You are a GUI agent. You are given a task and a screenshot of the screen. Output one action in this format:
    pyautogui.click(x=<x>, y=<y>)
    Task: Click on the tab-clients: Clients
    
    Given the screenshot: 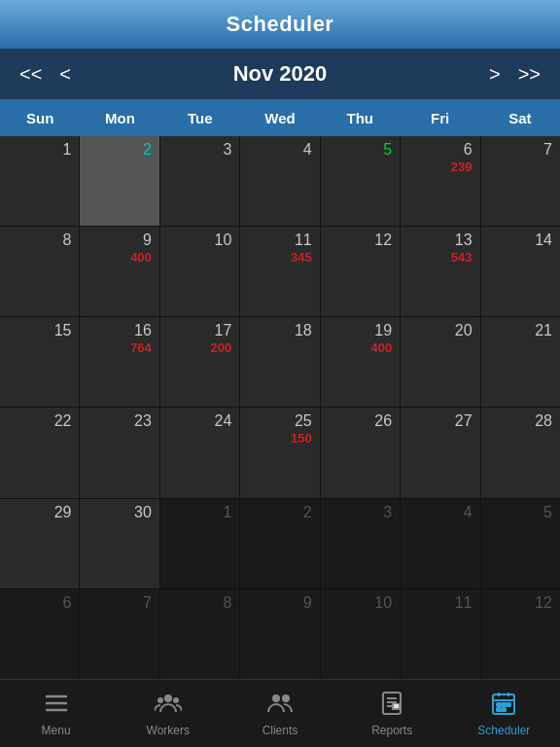 What is the action you would take?
    pyautogui.click(x=280, y=714)
    